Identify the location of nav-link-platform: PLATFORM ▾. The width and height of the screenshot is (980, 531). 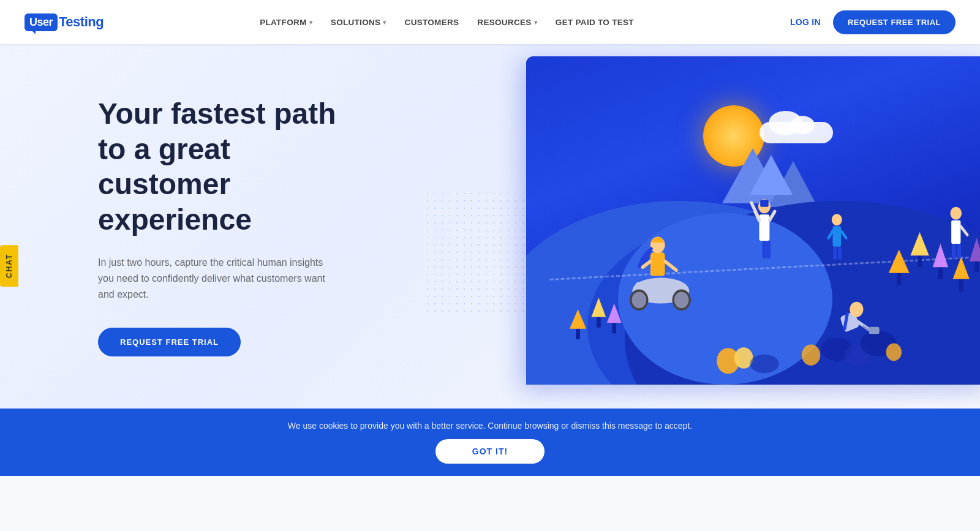
(286, 22).